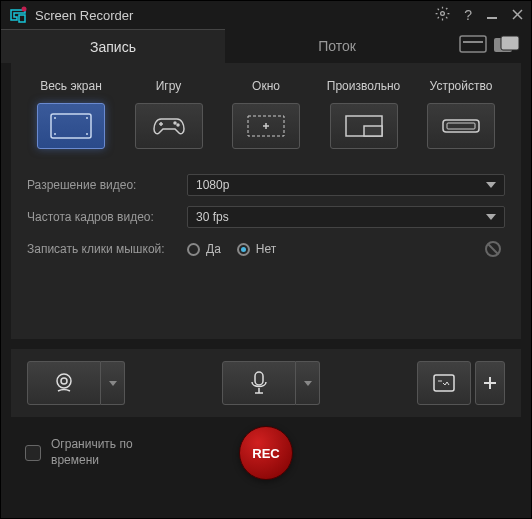 This screenshot has height=519, width=532. I want to click on webcam-dropdown, so click(113, 383).